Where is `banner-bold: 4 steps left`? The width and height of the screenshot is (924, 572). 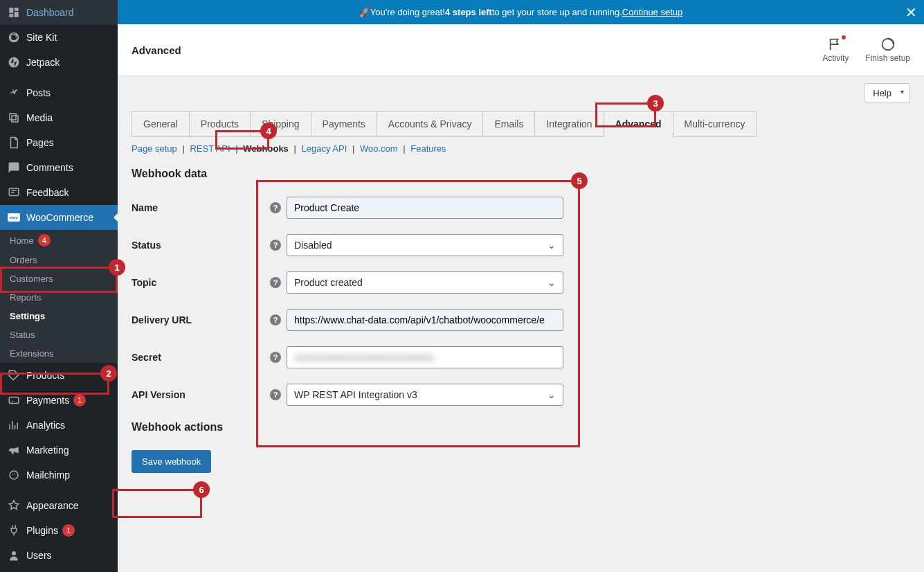
banner-bold: 4 steps left is located at coordinates (469, 12).